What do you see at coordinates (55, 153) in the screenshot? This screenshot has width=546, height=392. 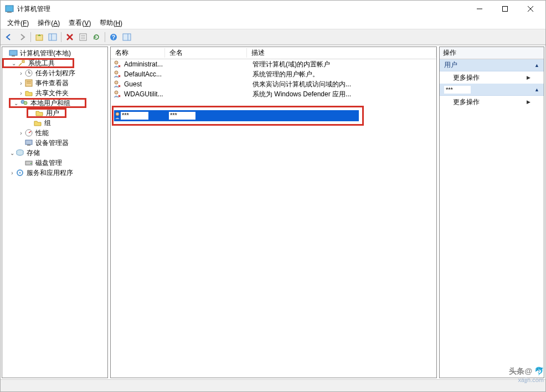 I see `tree-storage: ⌄ 存储` at bounding box center [55, 153].